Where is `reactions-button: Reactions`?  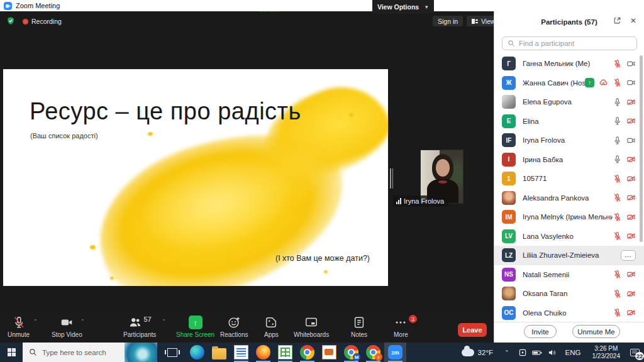
reactions-button: Reactions is located at coordinates (234, 327).